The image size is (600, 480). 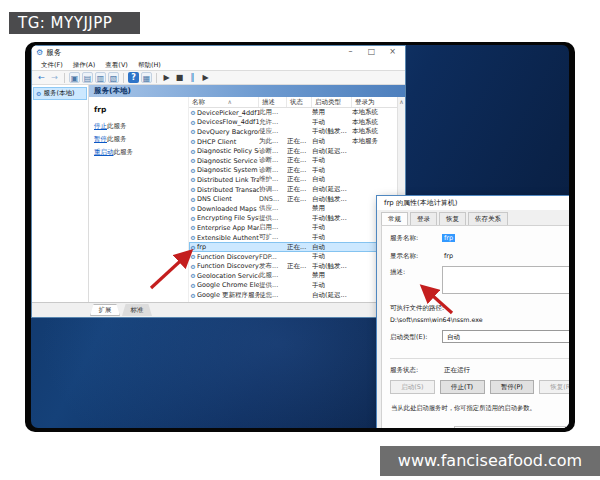 What do you see at coordinates (137, 310) in the screenshot?
I see `view-tab-1: 标准` at bounding box center [137, 310].